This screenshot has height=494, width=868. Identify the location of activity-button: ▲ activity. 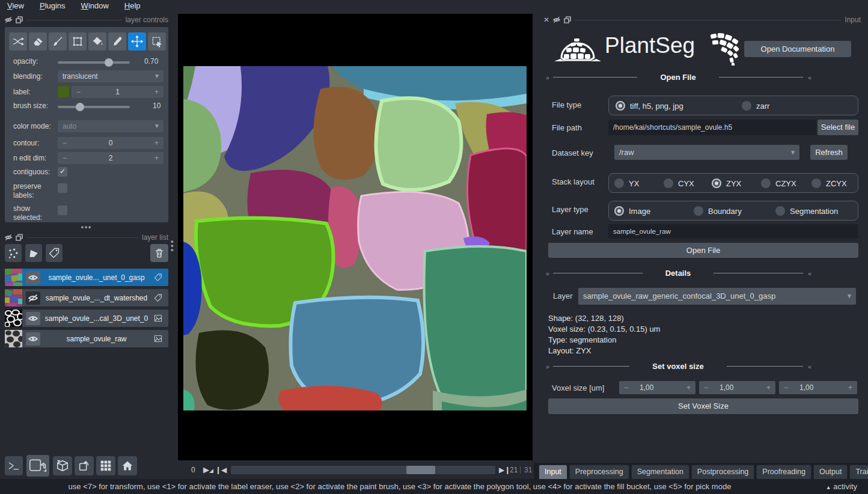
(842, 487).